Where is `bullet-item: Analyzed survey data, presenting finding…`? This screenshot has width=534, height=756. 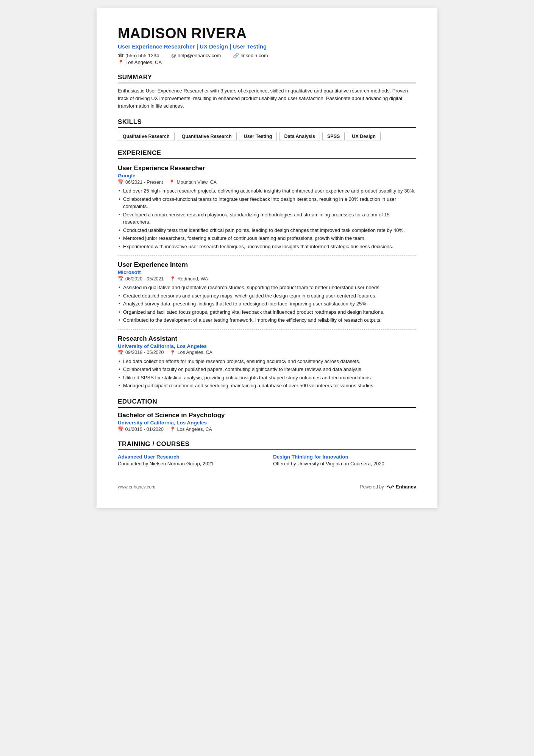
bullet-item: Analyzed survey data, presenting finding… is located at coordinates (267, 304).